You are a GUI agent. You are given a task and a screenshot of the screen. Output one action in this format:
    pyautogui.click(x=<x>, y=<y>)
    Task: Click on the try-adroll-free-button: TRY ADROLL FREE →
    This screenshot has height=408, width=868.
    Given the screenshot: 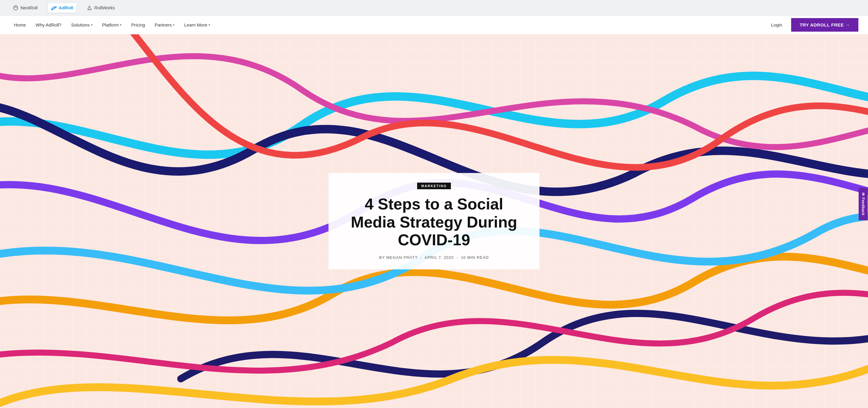 What is the action you would take?
    pyautogui.click(x=825, y=25)
    